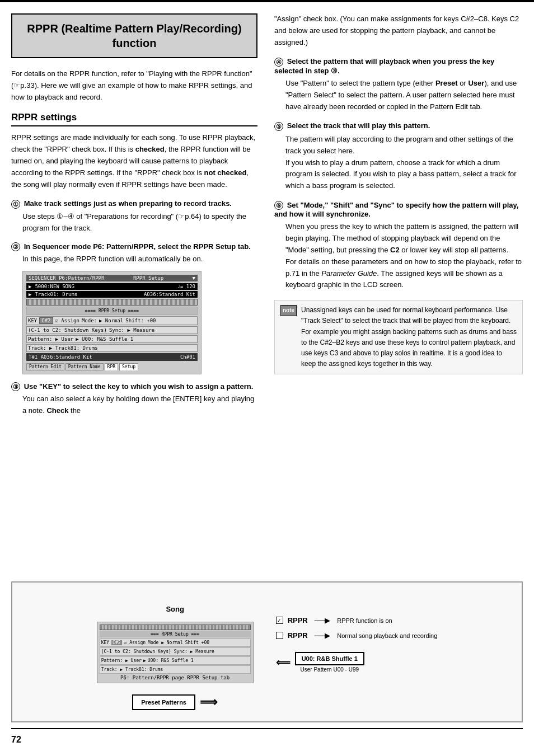 The height and width of the screenshot is (756, 534). What do you see at coordinates (112, 339) in the screenshot?
I see `device-pattern-row: Pattern: ▶ User ▶ U00: R&S Suffle 1` at bounding box center [112, 339].